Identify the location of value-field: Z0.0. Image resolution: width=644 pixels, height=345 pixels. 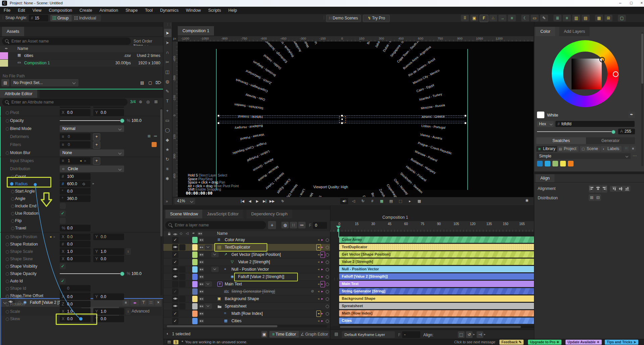
(75, 304).